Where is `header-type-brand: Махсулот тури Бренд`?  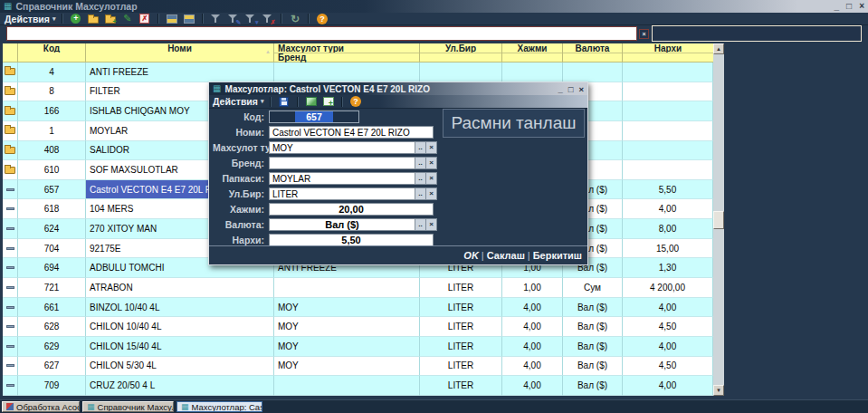 header-type-brand: Махсулот тури Бренд is located at coordinates (348, 53).